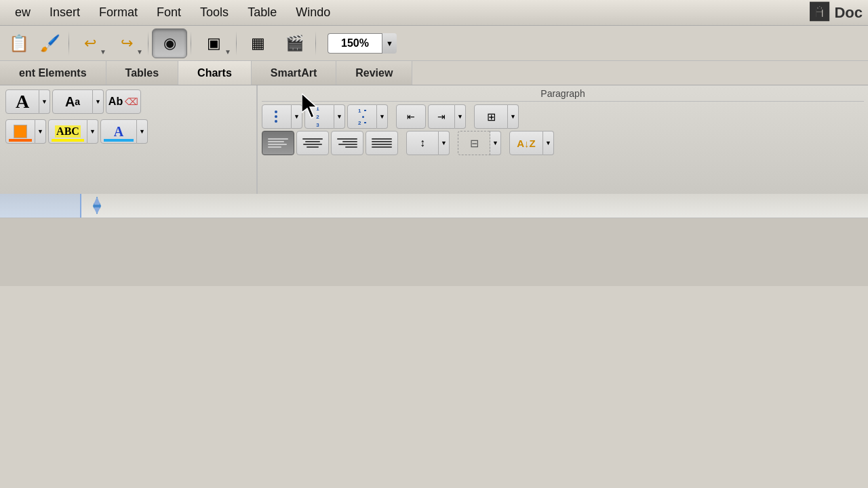  What do you see at coordinates (127, 43) in the screenshot?
I see `redo-button: ↪ ▼` at bounding box center [127, 43].